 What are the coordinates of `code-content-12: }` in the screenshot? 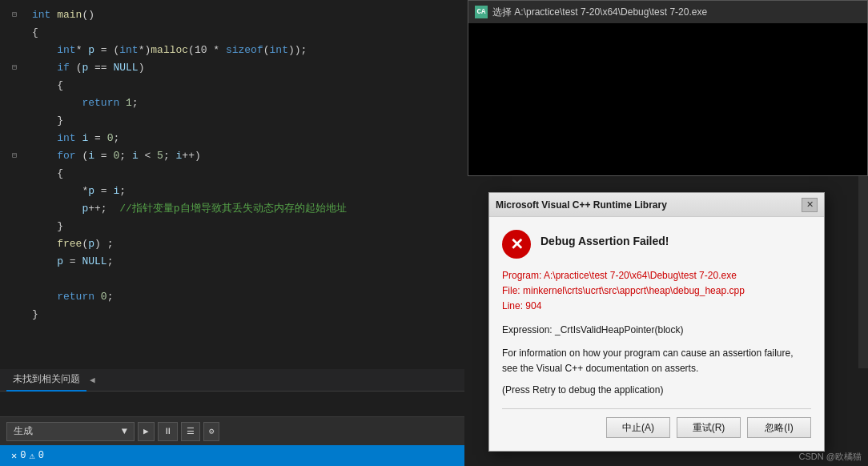 It's located at (45, 227).